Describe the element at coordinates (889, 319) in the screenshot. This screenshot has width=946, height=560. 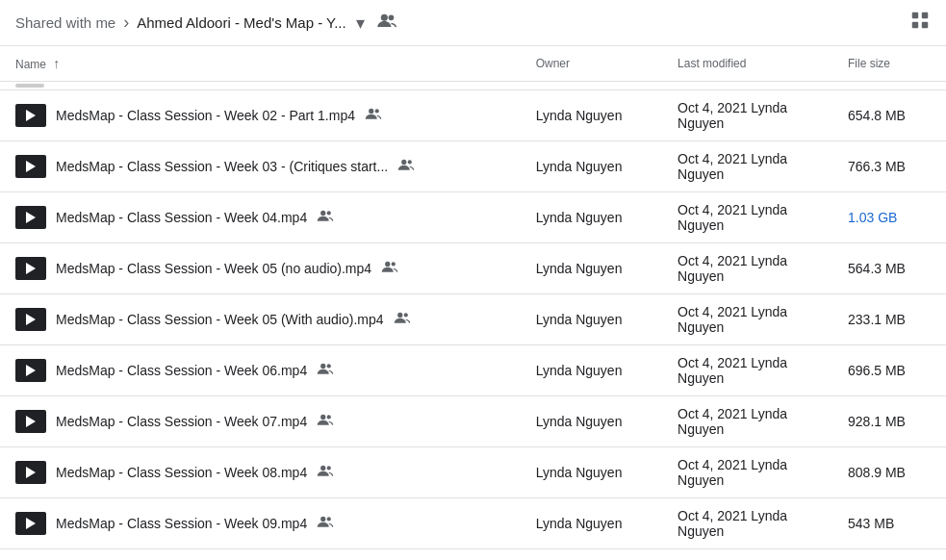
I see `file-size: 233.1 MB` at that location.